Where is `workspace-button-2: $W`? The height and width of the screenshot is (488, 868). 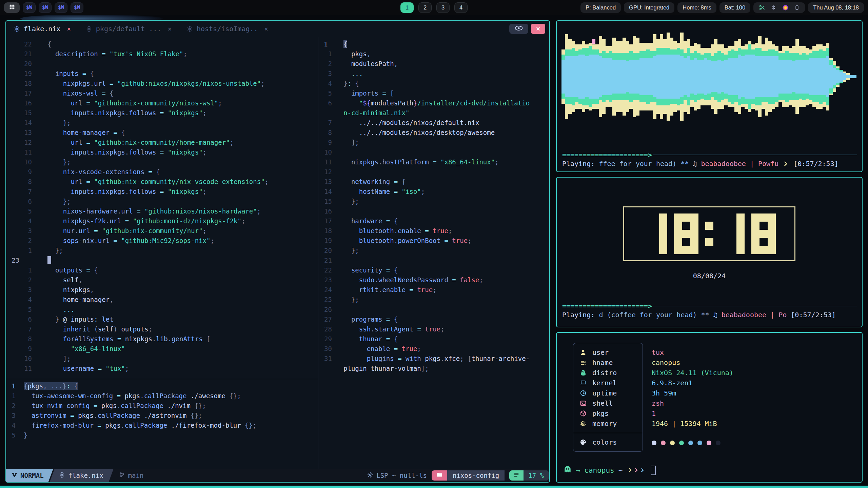 workspace-button-2: $W is located at coordinates (45, 7).